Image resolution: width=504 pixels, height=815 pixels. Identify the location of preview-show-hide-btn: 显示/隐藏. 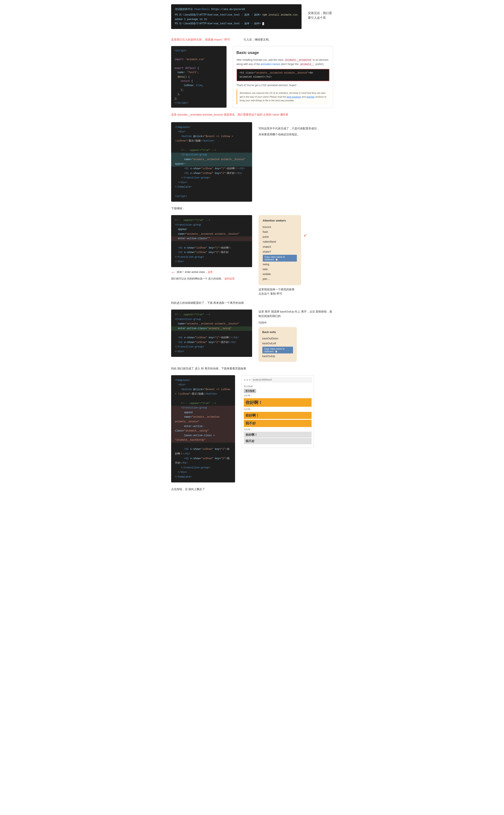
(250, 391).